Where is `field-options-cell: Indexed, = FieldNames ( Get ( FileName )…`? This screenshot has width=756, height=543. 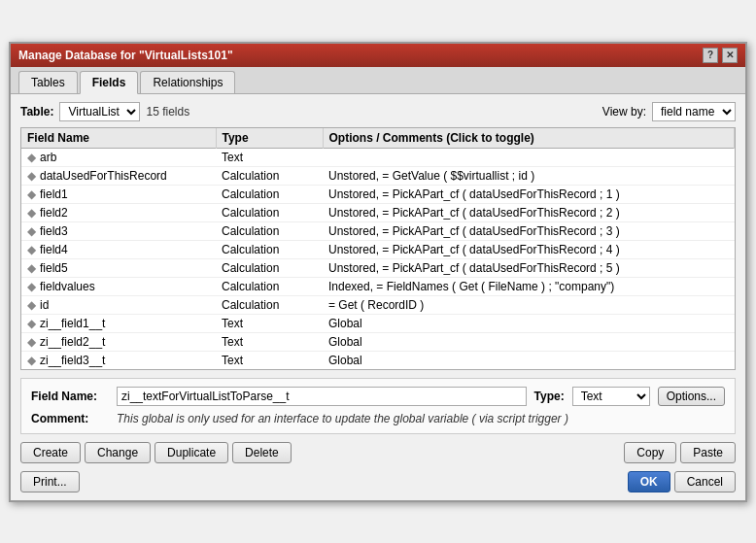 field-options-cell: Indexed, = FieldNames ( Get ( FileName )… is located at coordinates (529, 286).